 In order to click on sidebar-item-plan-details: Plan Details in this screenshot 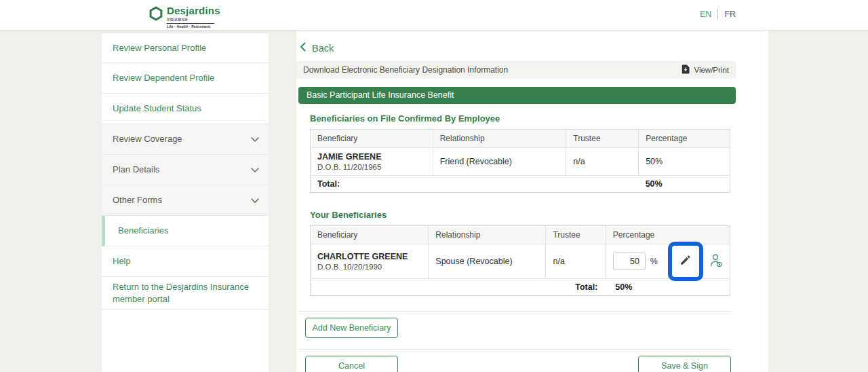, I will do `click(185, 170)`.